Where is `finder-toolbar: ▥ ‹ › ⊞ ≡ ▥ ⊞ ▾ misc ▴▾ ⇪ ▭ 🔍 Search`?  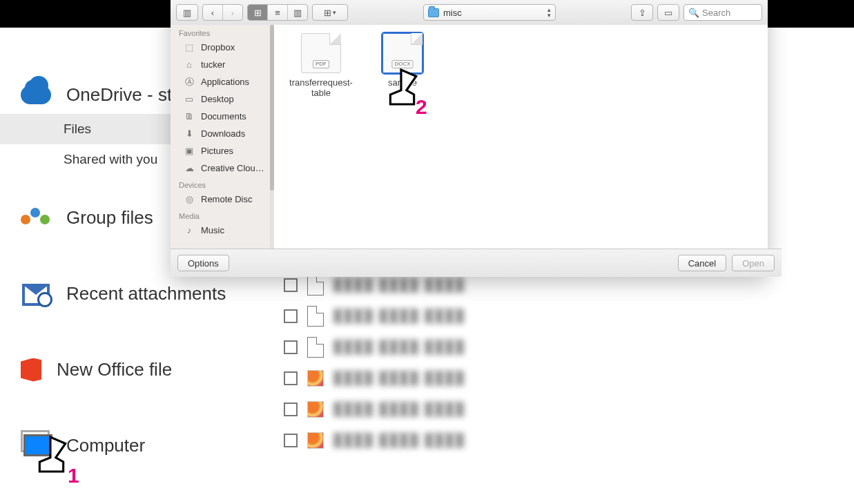
finder-toolbar: ▥ ‹ › ⊞ ≡ ▥ ⊞ ▾ misc ▴▾ ⇪ ▭ 🔍 Search is located at coordinates (469, 12).